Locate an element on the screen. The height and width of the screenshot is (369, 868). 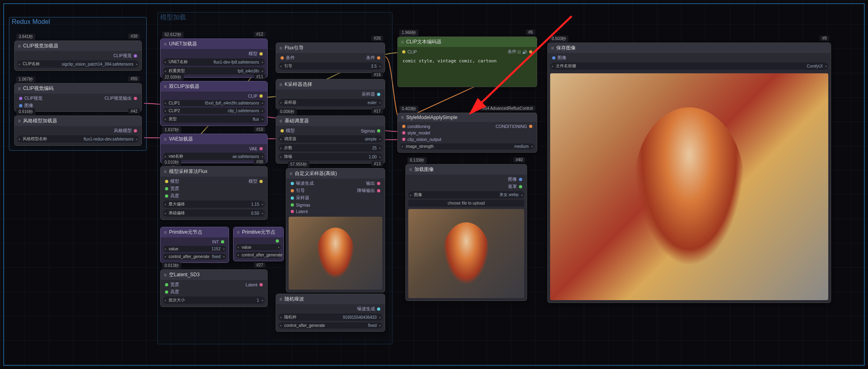
speaker-icon: ☑ 🔊 is located at coordinates (522, 52).